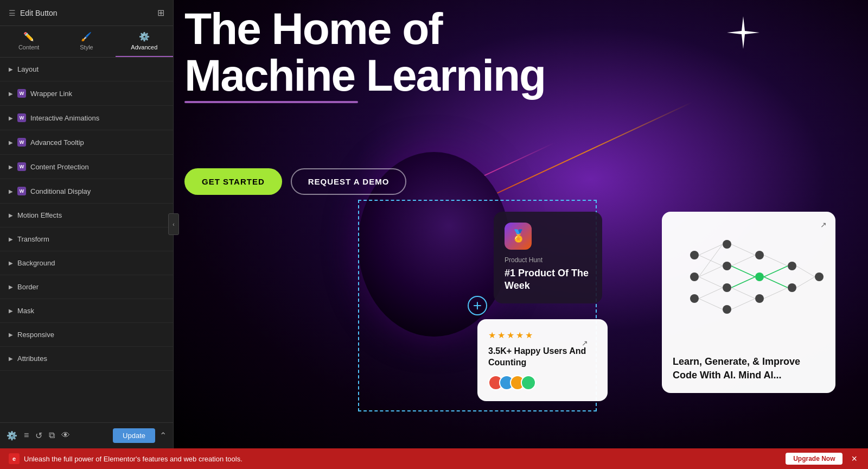 This screenshot has height=469, width=868. What do you see at coordinates (98, 167) in the screenshot?
I see `section-label: Content Protection` at bounding box center [98, 167].